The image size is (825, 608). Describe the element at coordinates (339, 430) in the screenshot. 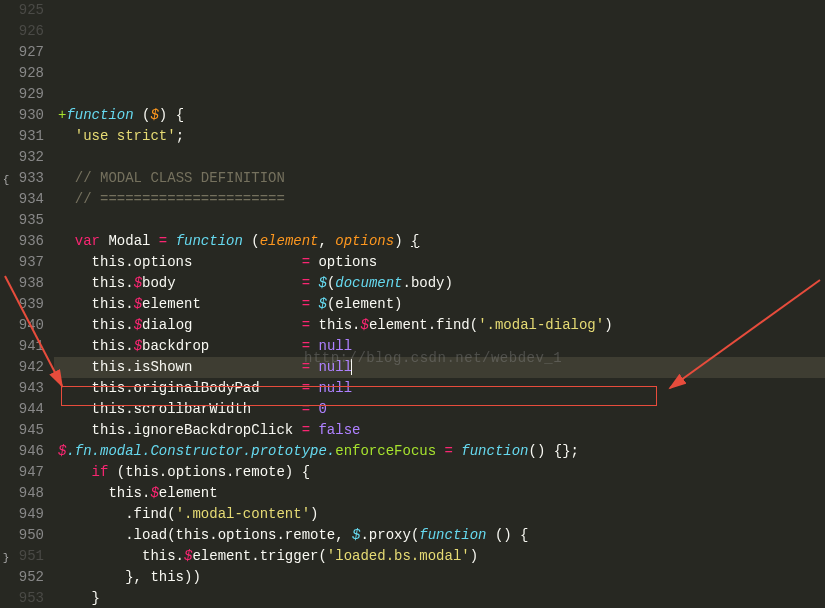

I see `code-token: false` at that location.